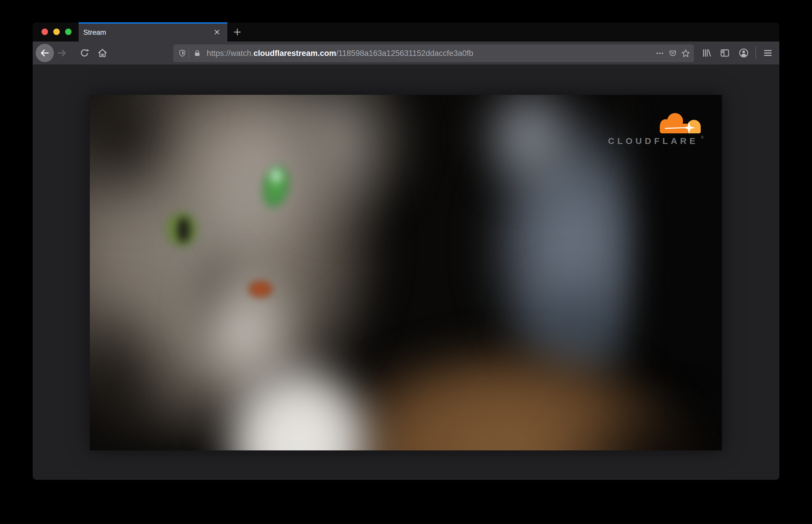 This screenshot has height=524, width=812. Describe the element at coordinates (95, 32) in the screenshot. I see `tab-title: Stream` at that location.